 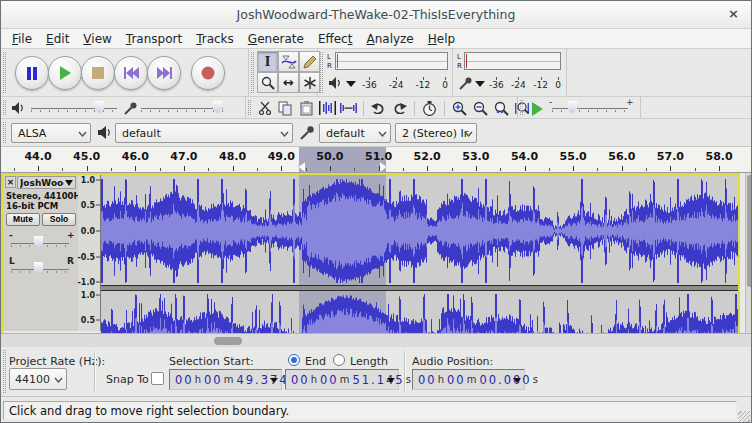 I want to click on window-close-button: ×, so click(x=734, y=14).